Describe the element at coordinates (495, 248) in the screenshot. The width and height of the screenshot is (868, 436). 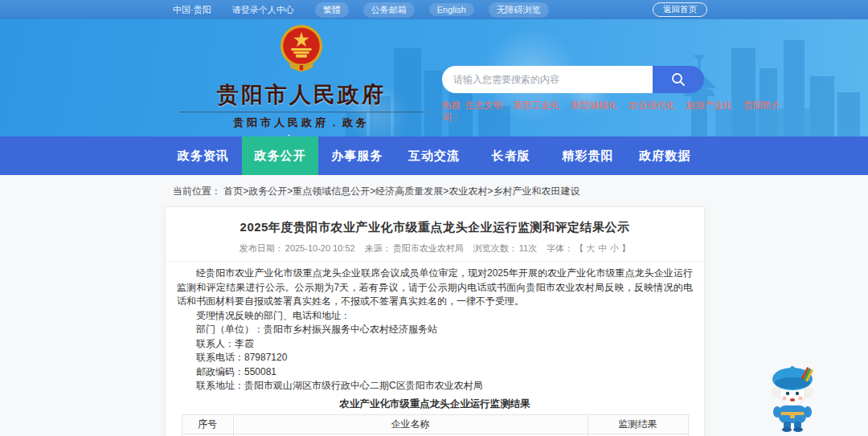
I see `views-label: 浏览次数：` at that location.